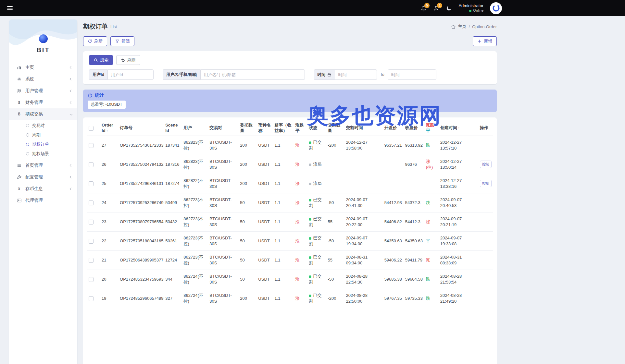  What do you see at coordinates (104, 164) in the screenshot?
I see `cell-order-id: 26` at bounding box center [104, 164].